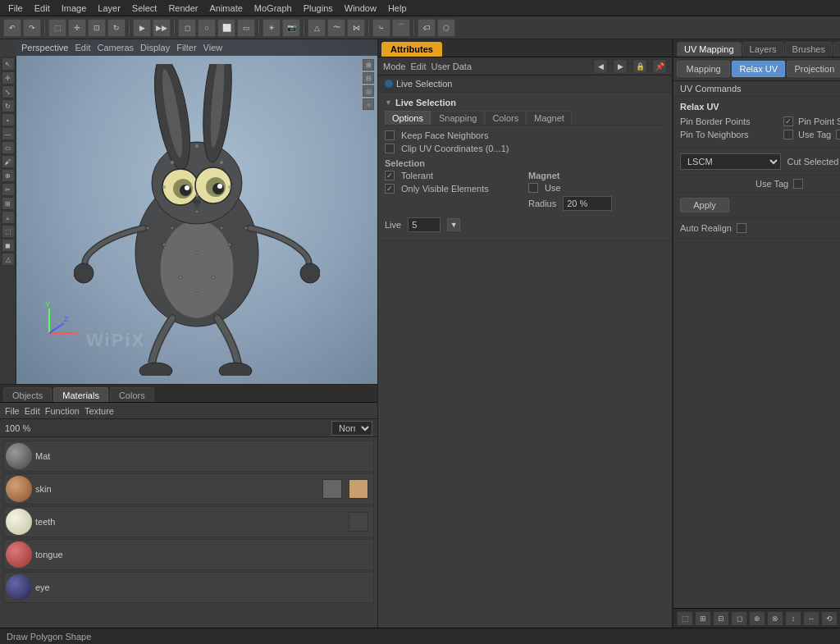  Describe the element at coordinates (115, 48) in the screenshot. I see `viewport-menu-cameras: Cameras` at that location.